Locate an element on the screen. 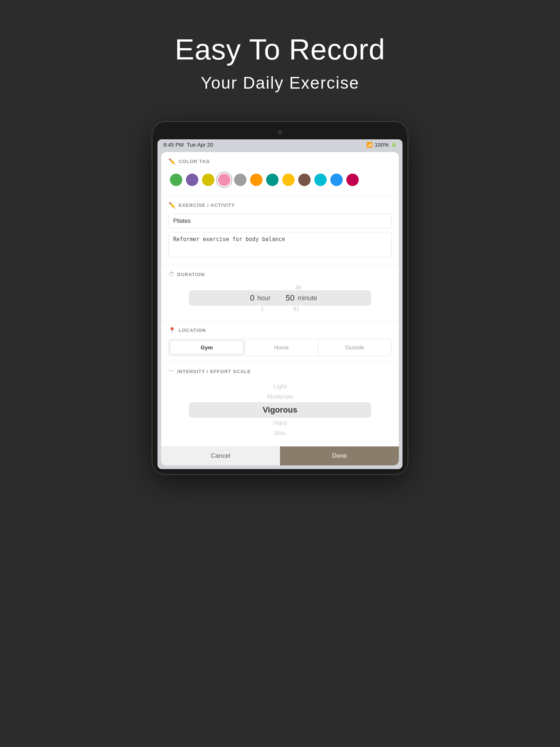  color-dot-teal is located at coordinates (272, 180).